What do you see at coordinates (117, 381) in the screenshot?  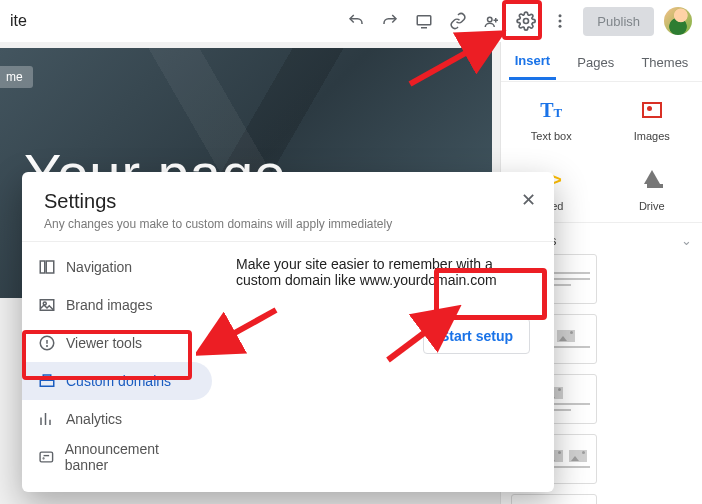 I see `nav-custom-domains: Custom domains` at bounding box center [117, 381].